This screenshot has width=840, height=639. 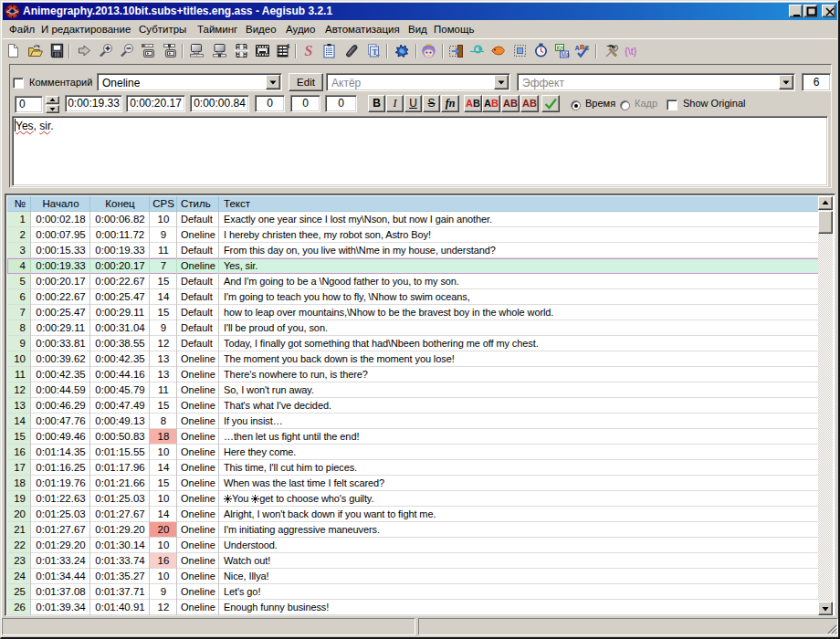 I want to click on svg-text: S, so click(x=309, y=51).